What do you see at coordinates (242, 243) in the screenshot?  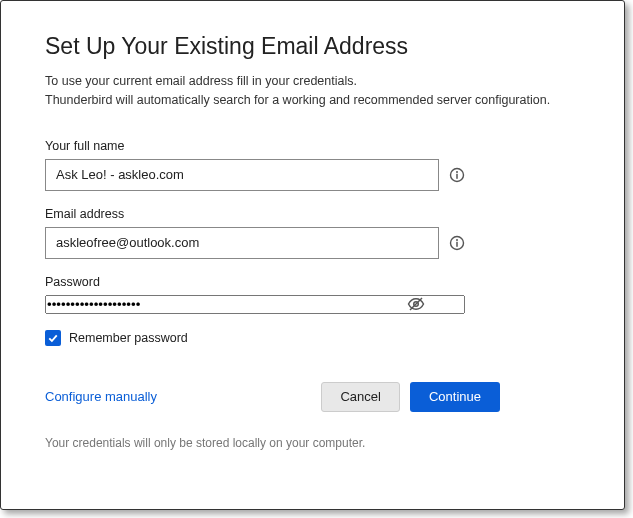 I see `email-input` at bounding box center [242, 243].